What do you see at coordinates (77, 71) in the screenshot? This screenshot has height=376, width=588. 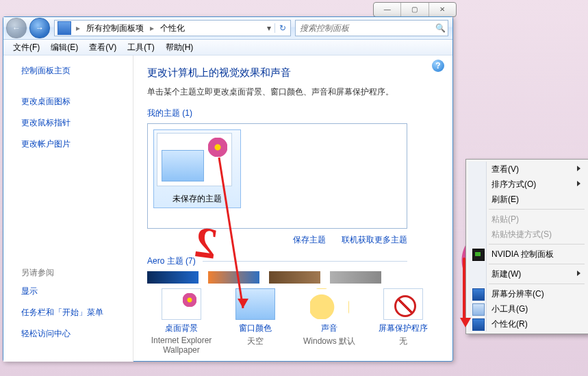 I see `sidebar-home: 控制面板主页` at bounding box center [77, 71].